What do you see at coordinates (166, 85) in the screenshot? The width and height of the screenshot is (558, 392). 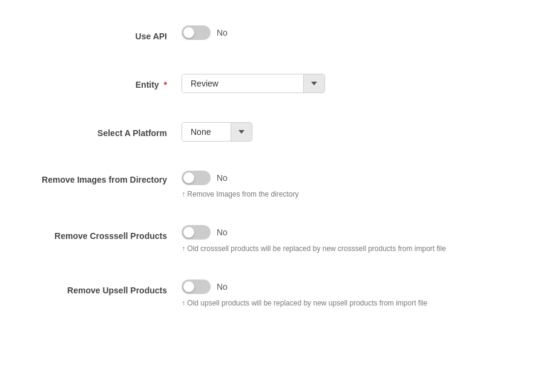 I see `required-star: *` at bounding box center [166, 85].